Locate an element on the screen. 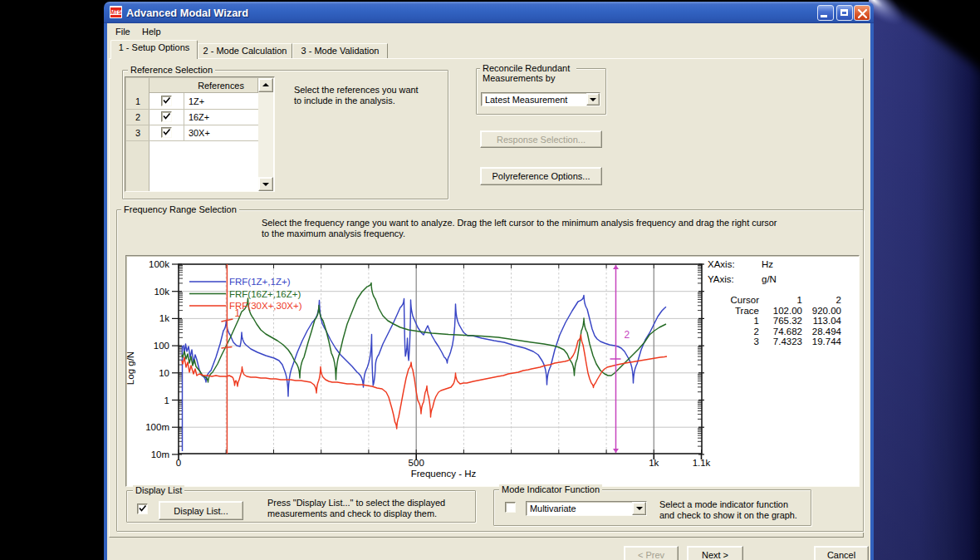 This screenshot has width=980, height=560. svg-text: 113.04 is located at coordinates (827, 321).